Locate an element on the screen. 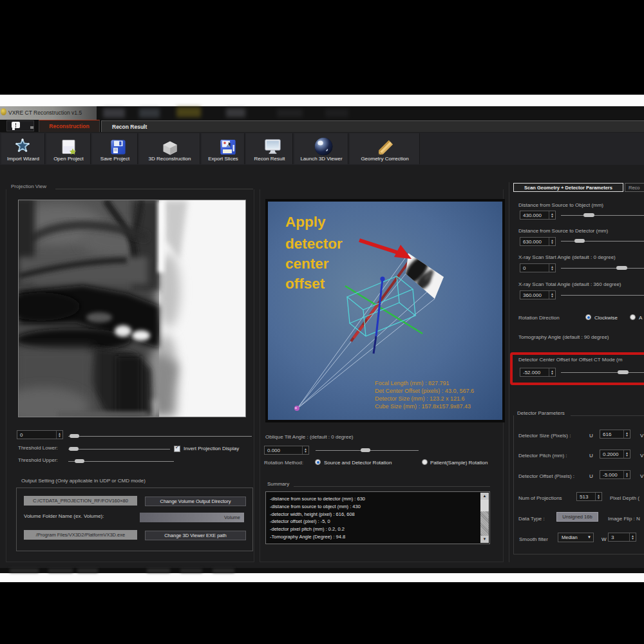 This screenshot has width=644, height=644. svg-text: offset is located at coordinates (305, 283).